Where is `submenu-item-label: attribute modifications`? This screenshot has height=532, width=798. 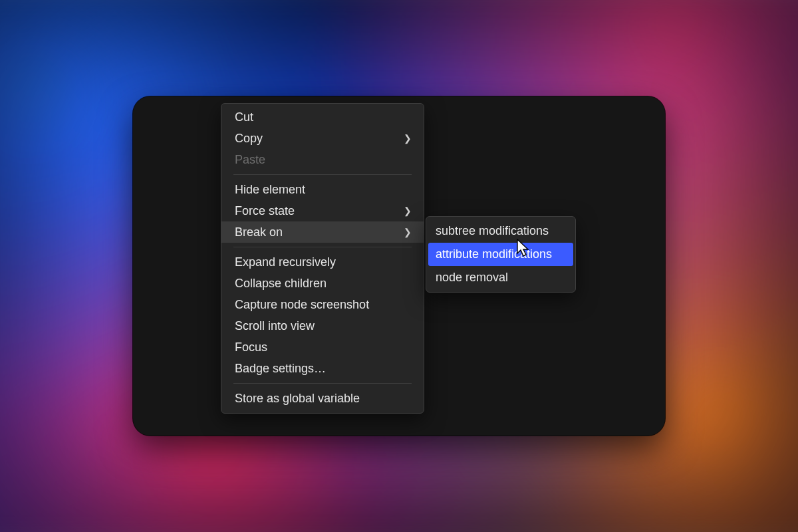 submenu-item-label: attribute modifications is located at coordinates (493, 254).